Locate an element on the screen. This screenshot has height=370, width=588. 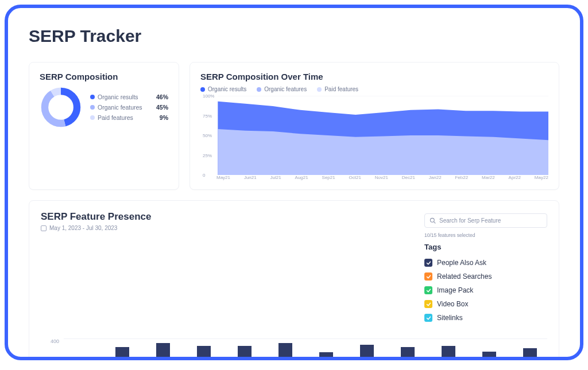
card-title: SERP Composition Over Time is located at coordinates (374, 77).